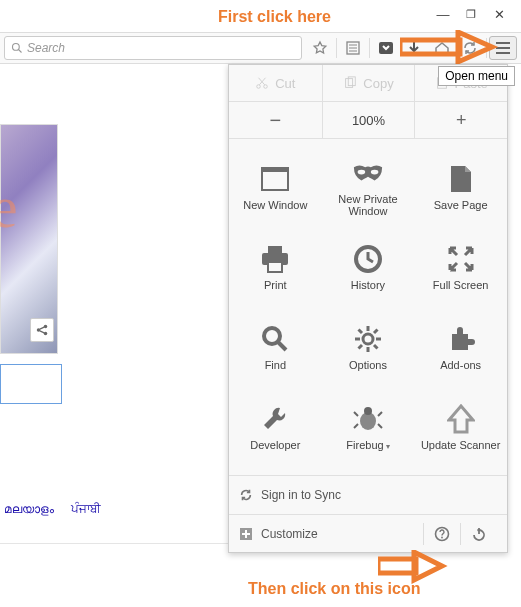 This screenshot has width=521, height=607. I want to click on window-icon, so click(275, 179).